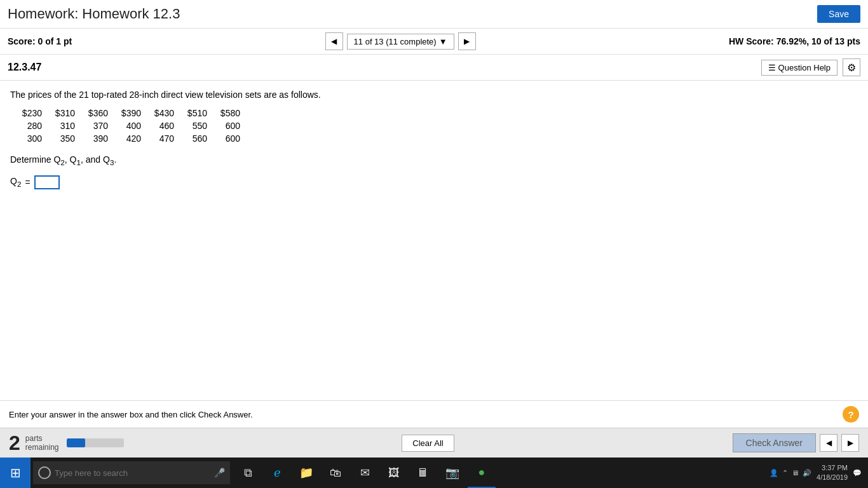 The image size is (868, 488). Describe the element at coordinates (170, 139) in the screenshot. I see `table-cell: 470` at that location.